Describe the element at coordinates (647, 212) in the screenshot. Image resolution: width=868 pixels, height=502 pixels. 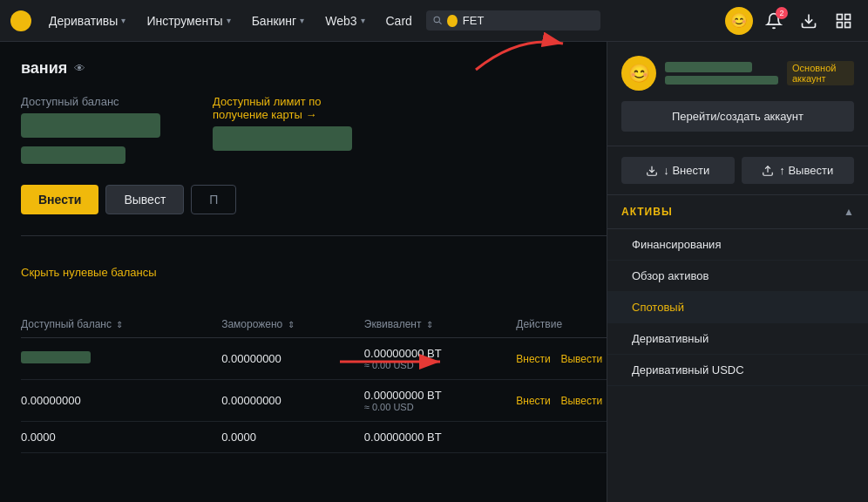
I see `assets-title: АКТИВЫ` at that location.